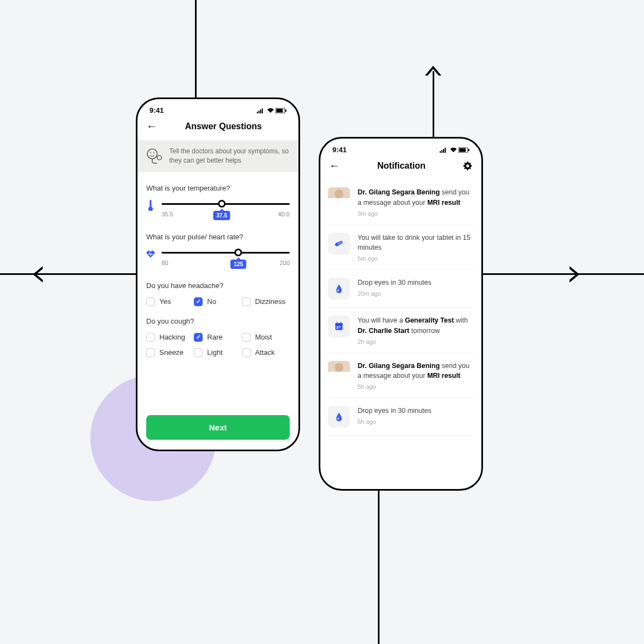 This screenshot has width=644, height=644. I want to click on slider-temperature: 35.5 40.0 37.5, so click(226, 211).